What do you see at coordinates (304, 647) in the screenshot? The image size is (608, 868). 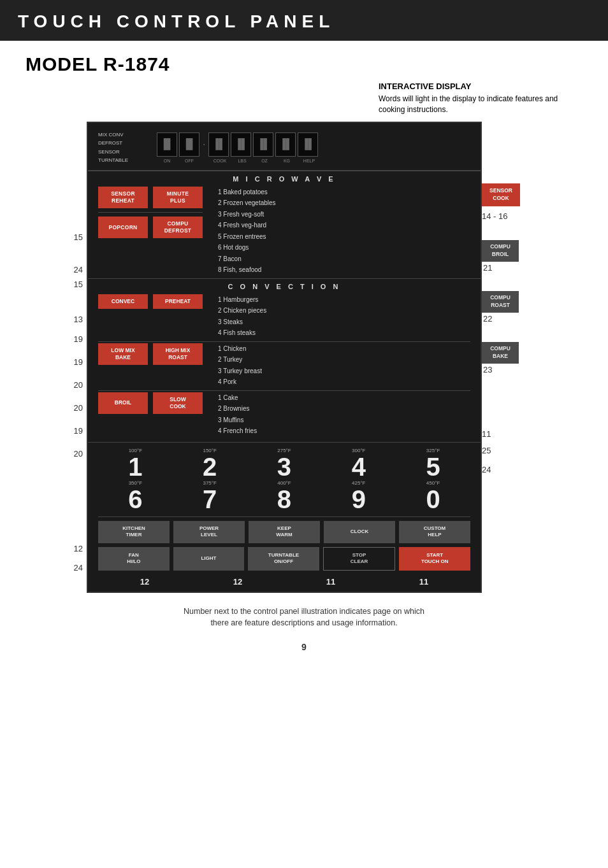 I see `page-number: 9` at bounding box center [304, 647].